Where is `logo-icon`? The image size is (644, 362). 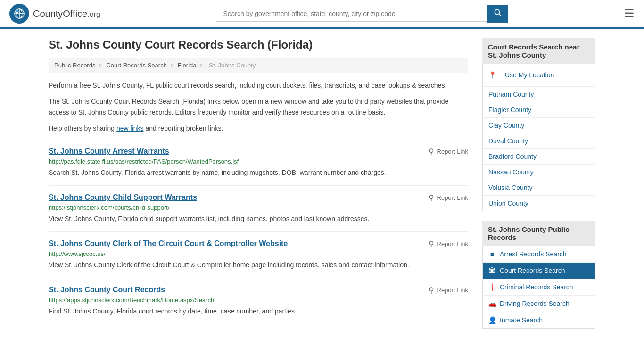
logo-icon is located at coordinates (19, 14).